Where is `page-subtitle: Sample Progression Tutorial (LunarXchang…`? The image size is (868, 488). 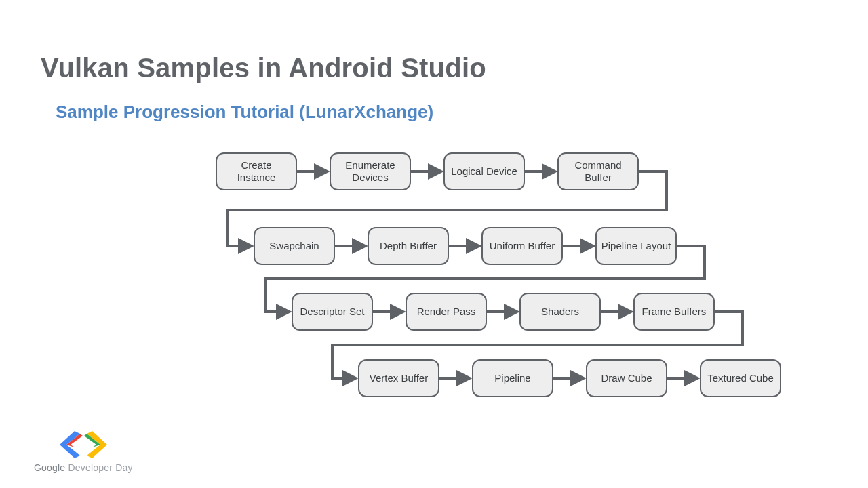
page-subtitle: Sample Progression Tutorial (LunarXchang… is located at coordinates (244, 113).